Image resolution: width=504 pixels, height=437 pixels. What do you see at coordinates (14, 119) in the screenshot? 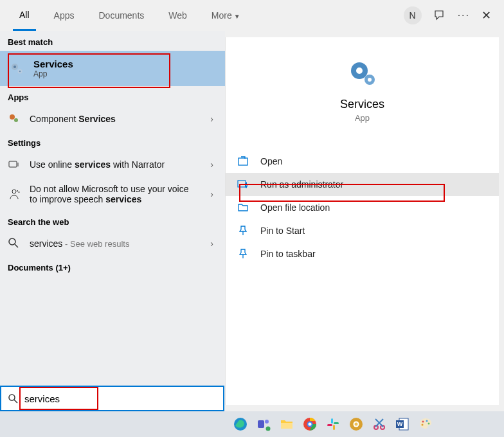
I see `component-services-icon` at bounding box center [14, 119].